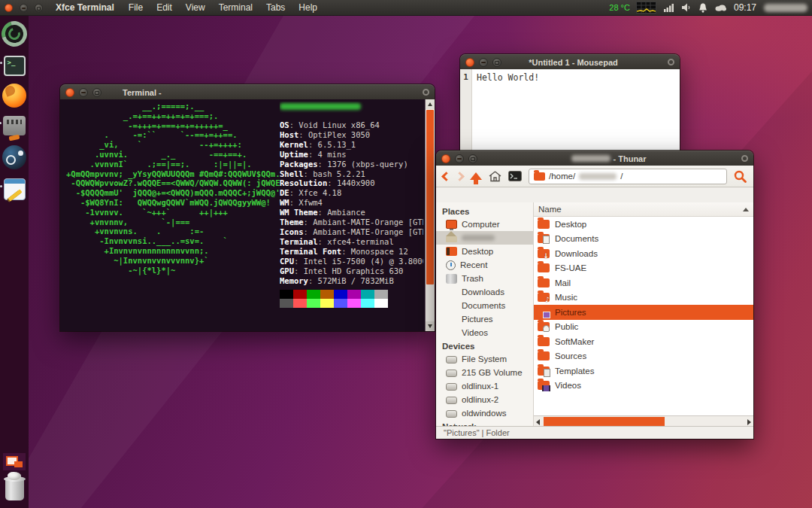 The width and height of the screenshot is (812, 508). What do you see at coordinates (14, 462) in the screenshot?
I see `workspace-switcher` at bounding box center [14, 462].